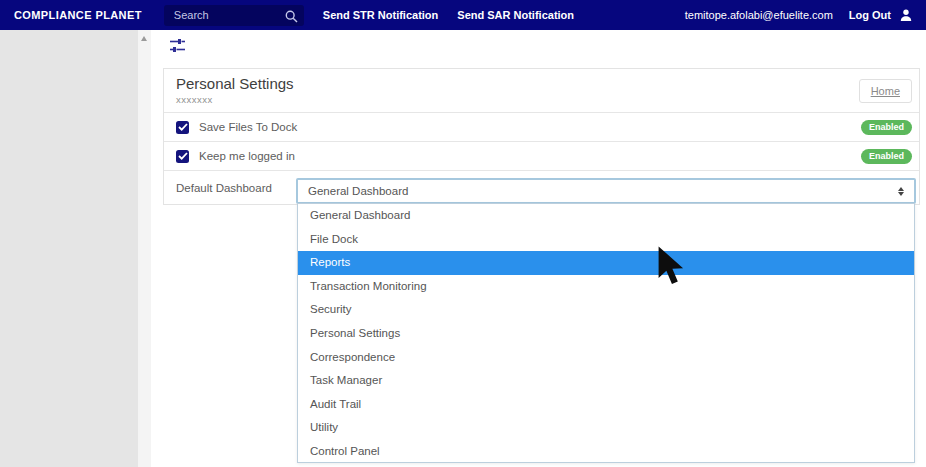  Describe the element at coordinates (886, 91) in the screenshot. I see `home-button: Home` at that location.